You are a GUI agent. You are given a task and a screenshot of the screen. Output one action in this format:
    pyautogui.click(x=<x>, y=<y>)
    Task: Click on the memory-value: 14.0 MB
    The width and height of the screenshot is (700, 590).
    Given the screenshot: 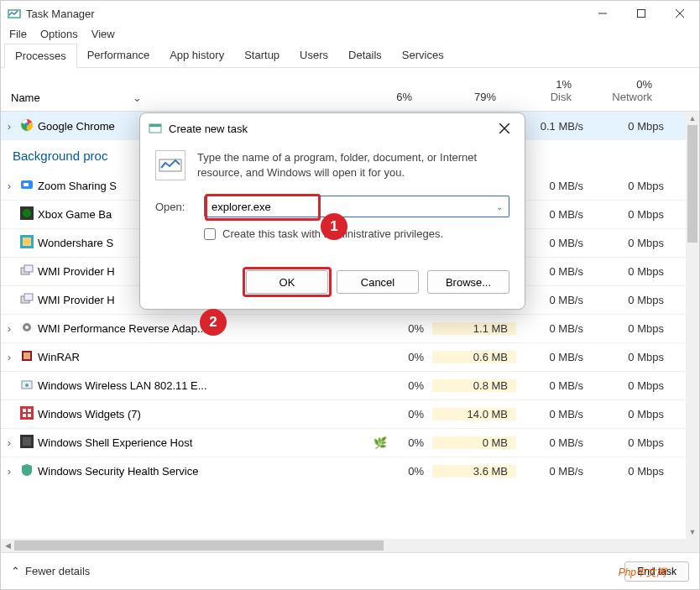 What is the action you would take?
    pyautogui.click(x=474, y=415)
    